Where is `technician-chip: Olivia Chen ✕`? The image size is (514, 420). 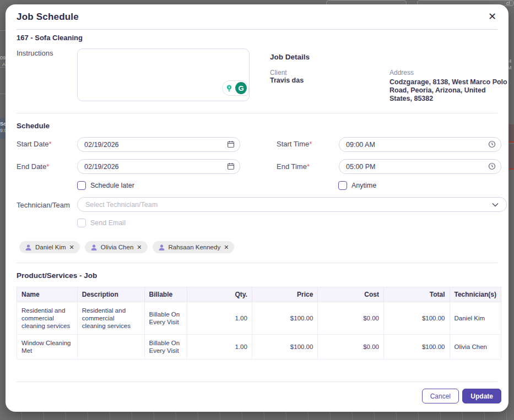
technician-chip: Olivia Chen ✕ is located at coordinates (116, 247).